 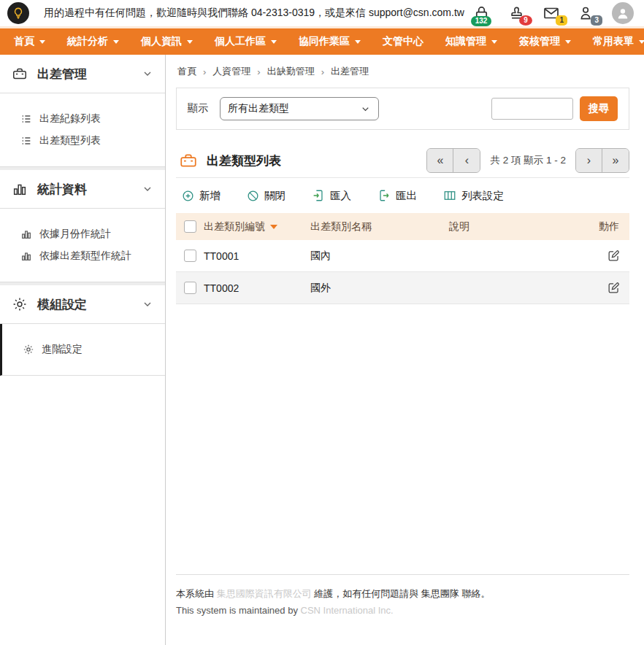 I want to click on column-settings-button: 列表設定, so click(x=473, y=196).